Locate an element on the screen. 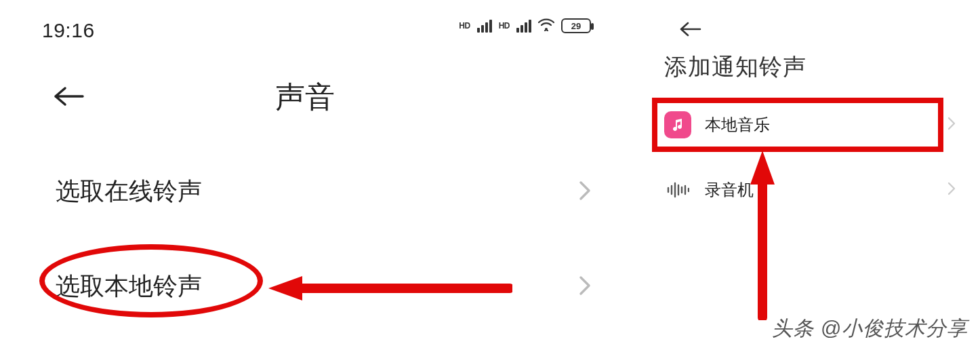  nav-bar: 声音 is located at coordinates (305, 97).